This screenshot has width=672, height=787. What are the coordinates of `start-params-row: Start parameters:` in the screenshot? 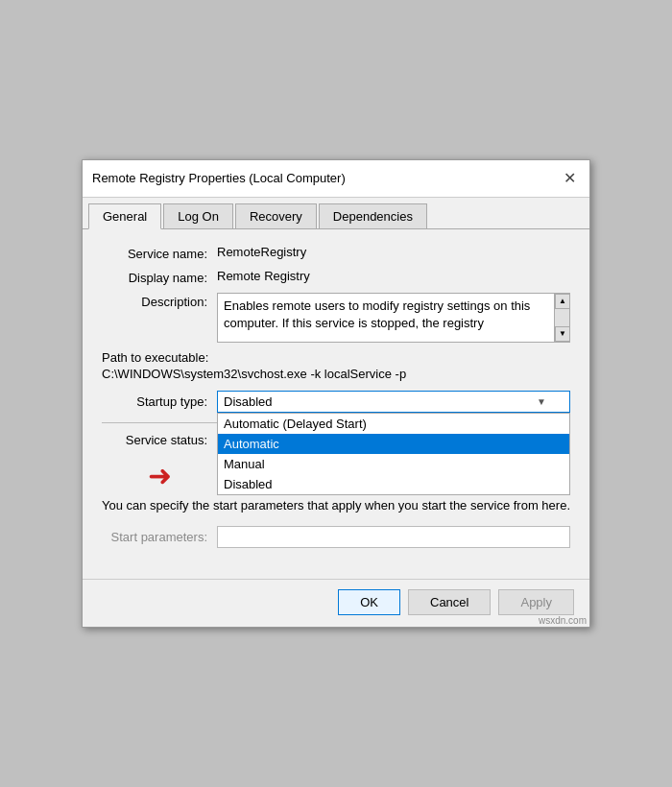 It's located at (336, 537).